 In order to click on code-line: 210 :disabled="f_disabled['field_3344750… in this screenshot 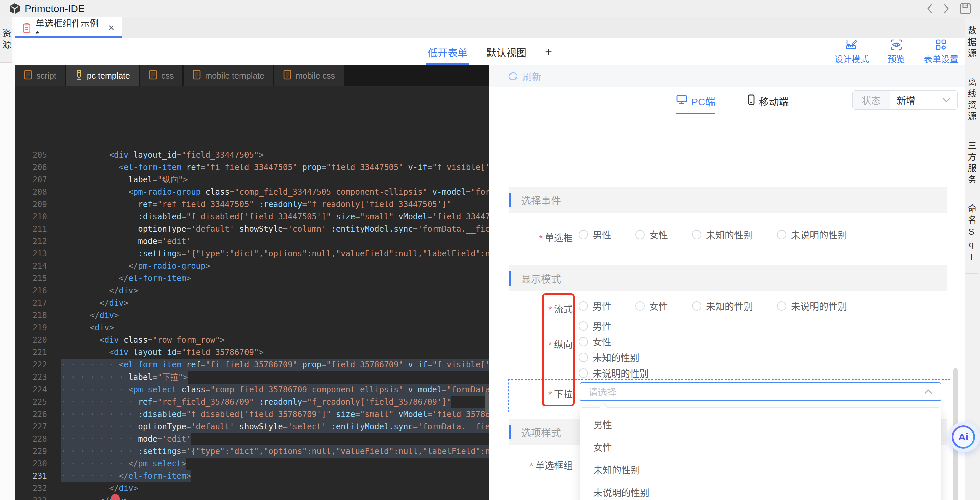, I will do `click(252, 217)`.